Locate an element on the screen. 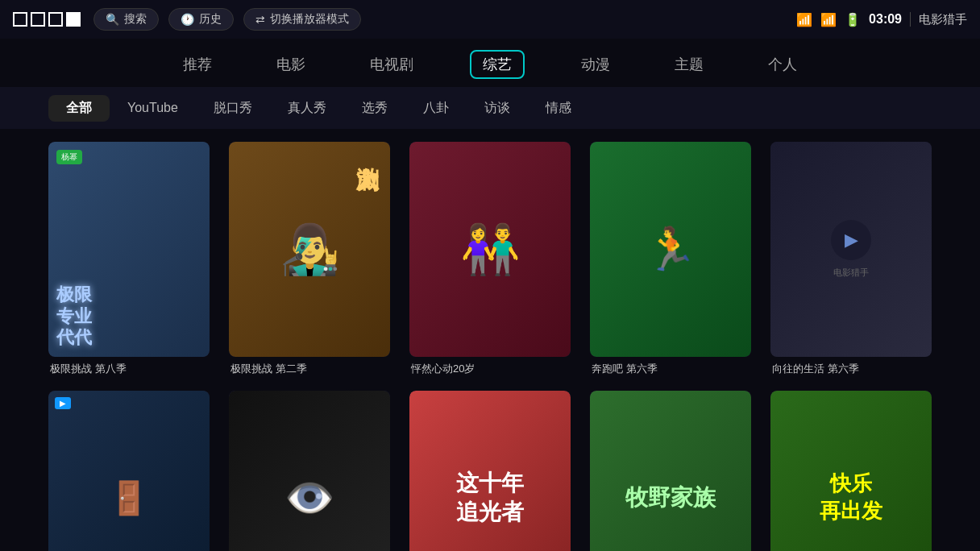 This screenshot has height=551, width=980. card-0-image: 杨幂 极限专业代代 is located at coordinates (129, 250).